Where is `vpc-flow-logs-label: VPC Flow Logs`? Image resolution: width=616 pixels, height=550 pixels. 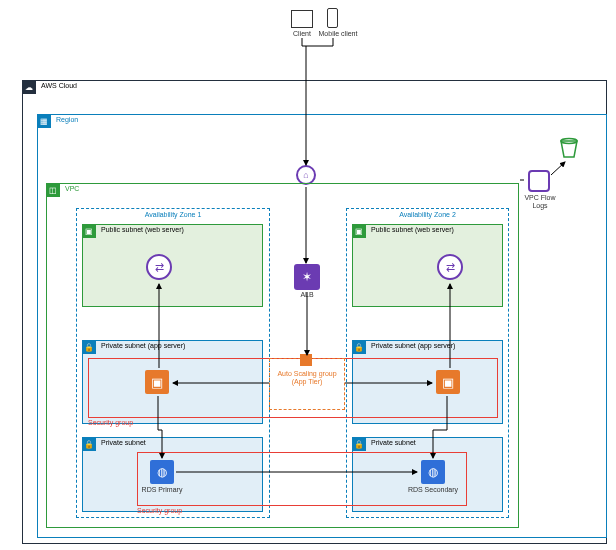
vpc-flow-logs-label: VPC Flow Logs is located at coordinates (540, 202).